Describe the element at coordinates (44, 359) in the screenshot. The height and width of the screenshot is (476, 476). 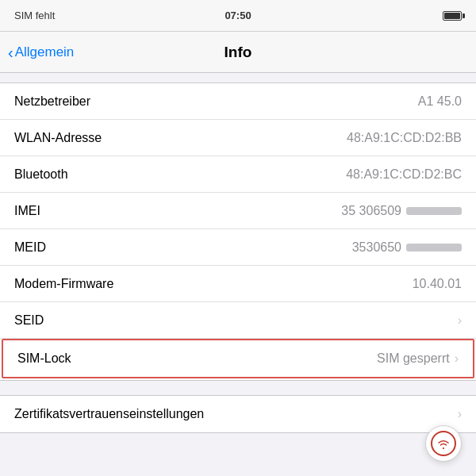
I see `sim-lock-label: SIM-Lock` at that location.